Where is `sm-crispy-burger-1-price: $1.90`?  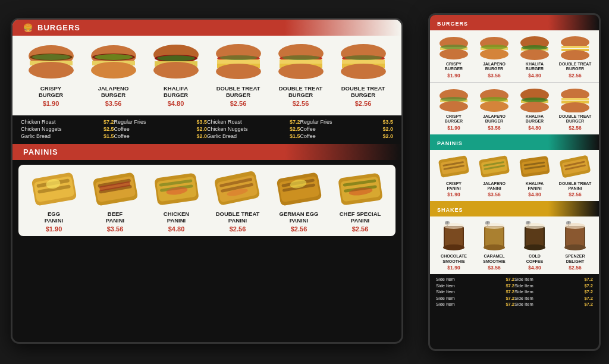
sm-crispy-burger-1-price: $1.90 is located at coordinates (453, 76).